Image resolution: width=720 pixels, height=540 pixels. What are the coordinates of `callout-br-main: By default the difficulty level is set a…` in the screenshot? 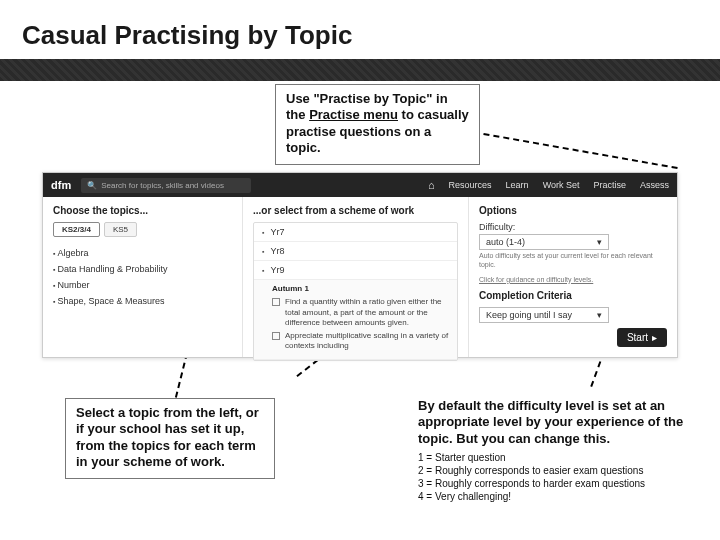 It's located at (558, 422).